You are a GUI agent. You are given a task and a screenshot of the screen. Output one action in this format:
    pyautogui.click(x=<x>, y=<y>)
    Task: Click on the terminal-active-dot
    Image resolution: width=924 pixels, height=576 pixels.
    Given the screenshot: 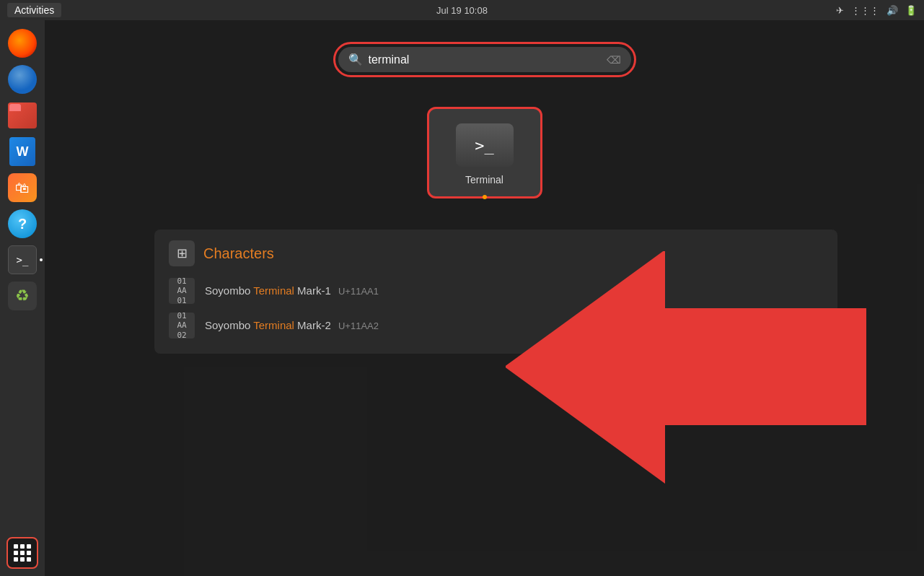 What is the action you would take?
    pyautogui.click(x=485, y=197)
    